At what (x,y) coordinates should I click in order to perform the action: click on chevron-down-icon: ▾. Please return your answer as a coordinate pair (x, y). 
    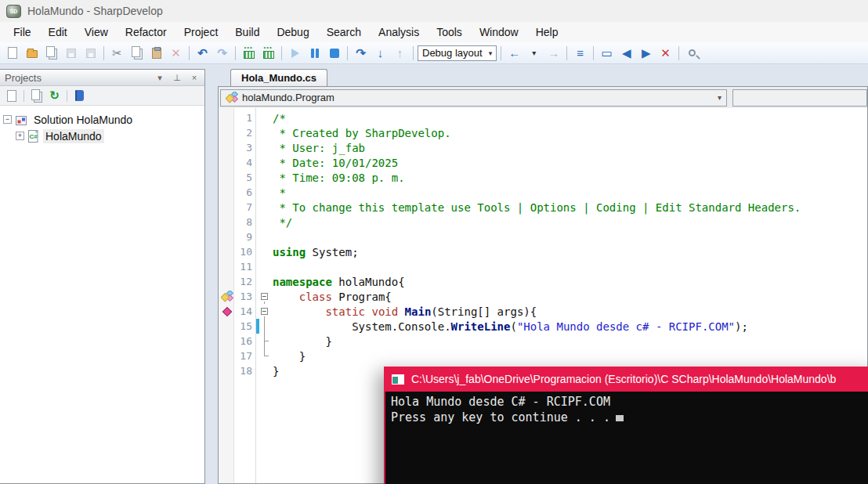
    Looking at the image, I should click on (490, 53).